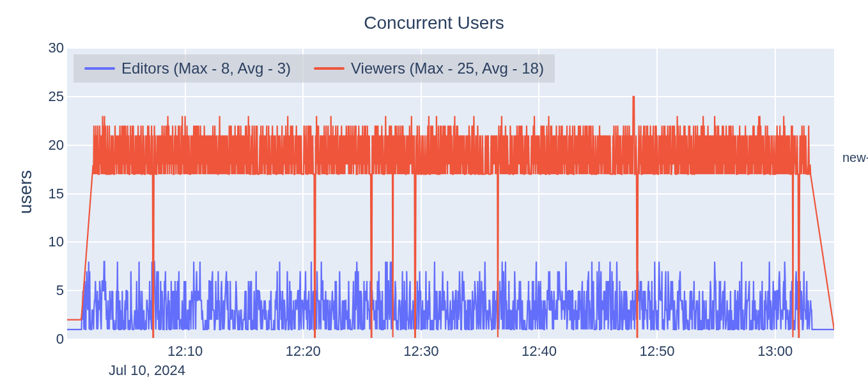 The image size is (868, 384). Describe the element at coordinates (100, 68) in the screenshot. I see `legend-swatch-editors` at that location.